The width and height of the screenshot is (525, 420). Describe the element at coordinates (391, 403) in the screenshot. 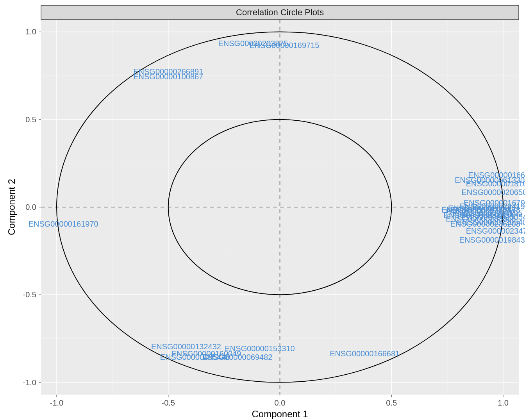

I see `x-tick-label: 0.5` at that location.